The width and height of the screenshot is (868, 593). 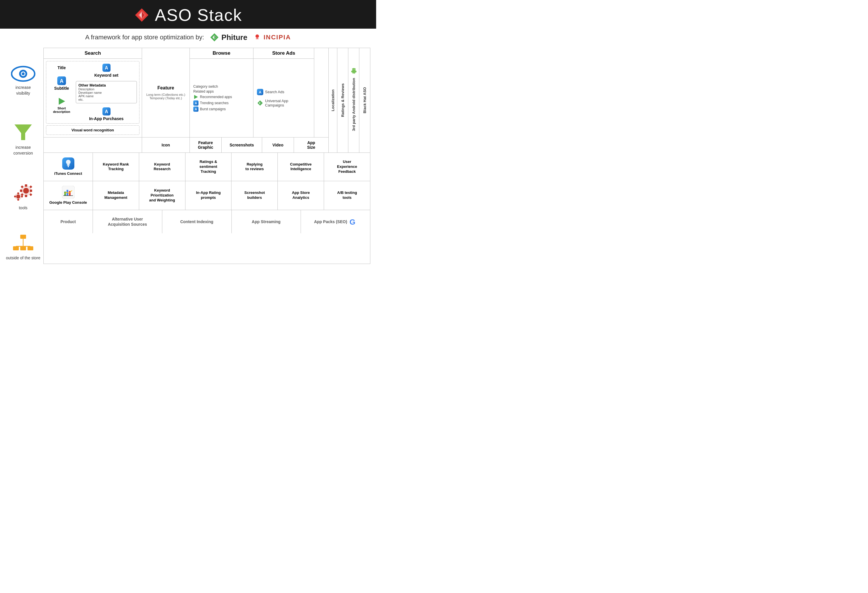 What do you see at coordinates (343, 100) in the screenshot?
I see `ratings-reviews-label: Ratings & Reviews` at bounding box center [343, 100].